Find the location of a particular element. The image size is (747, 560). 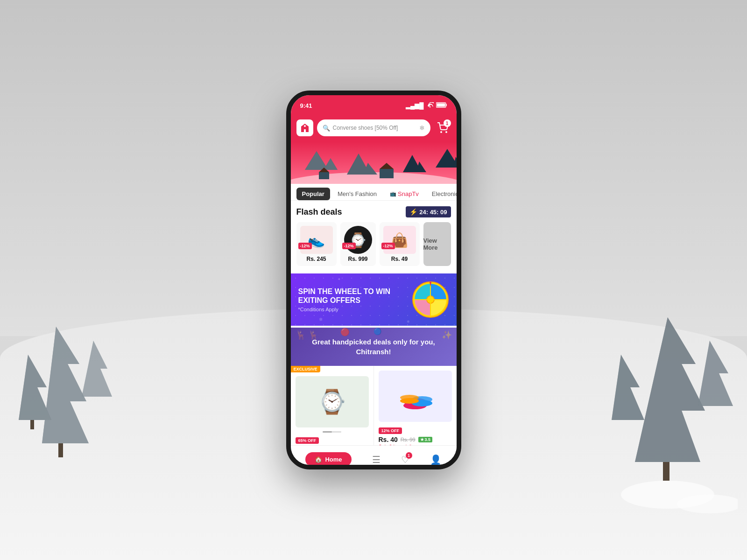

deal-bag-image: 👜 is located at coordinates (400, 240).